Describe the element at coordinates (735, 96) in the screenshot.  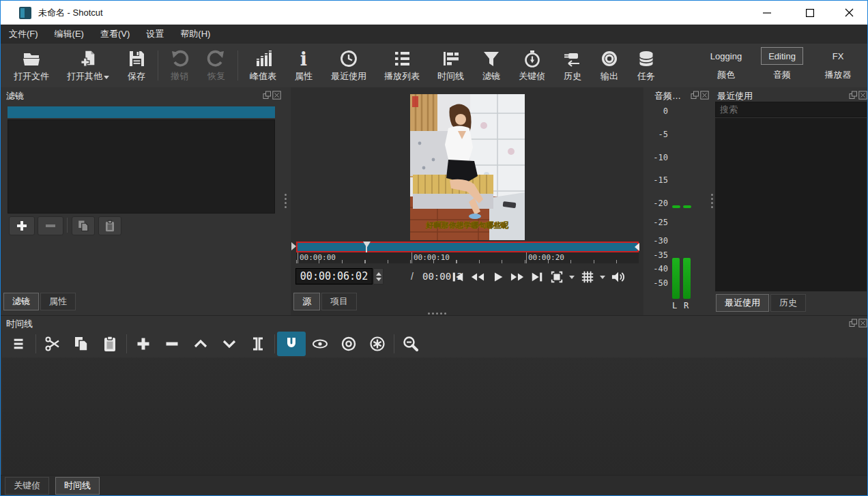
I see `recent-panel-title: 最近使用` at that location.